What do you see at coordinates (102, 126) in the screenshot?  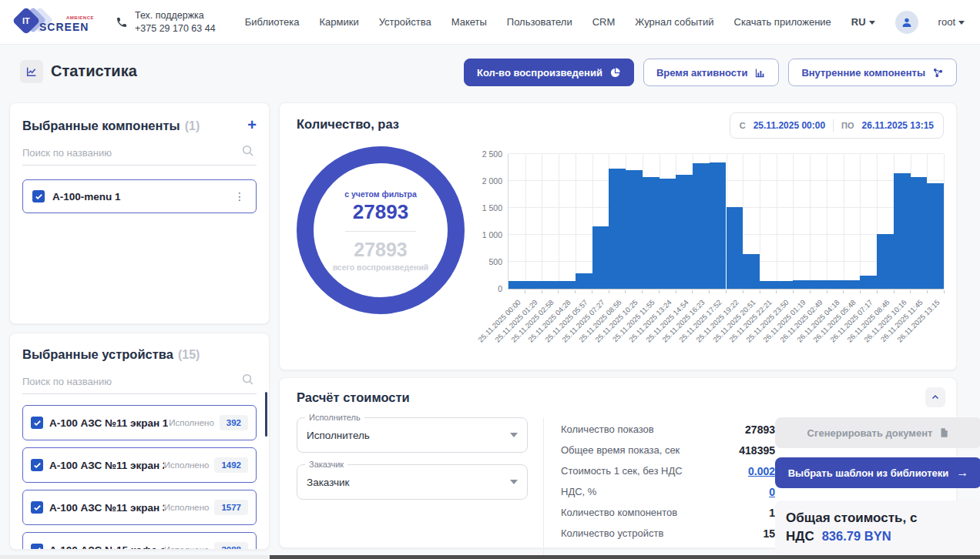 I see `components-panel-title: Выбранные компоненты` at bounding box center [102, 126].